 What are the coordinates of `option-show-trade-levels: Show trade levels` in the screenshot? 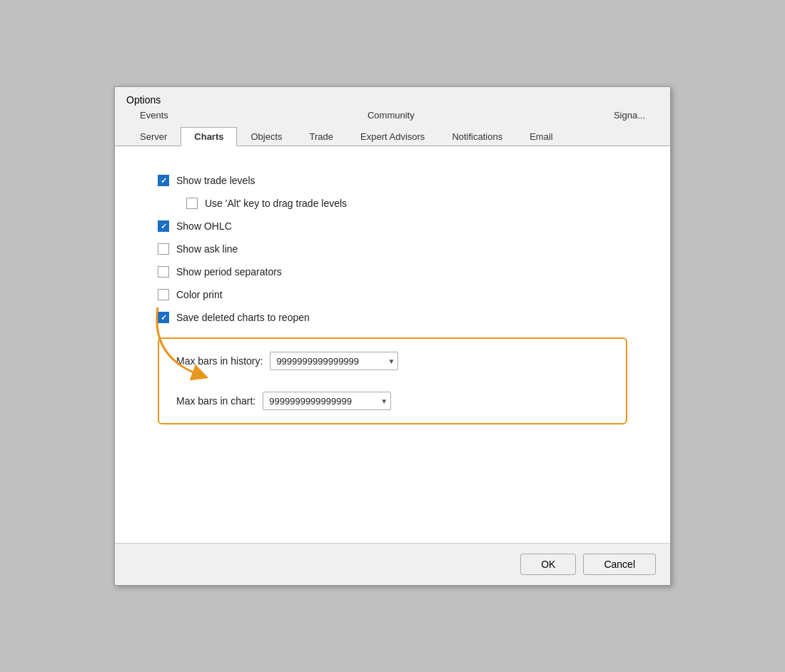 It's located at (392, 180).